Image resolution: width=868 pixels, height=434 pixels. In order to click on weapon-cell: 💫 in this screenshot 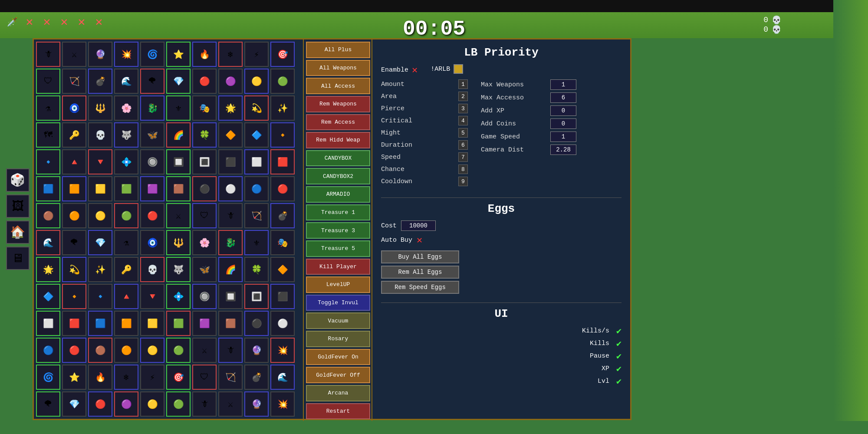, I will do `click(74, 270)`.